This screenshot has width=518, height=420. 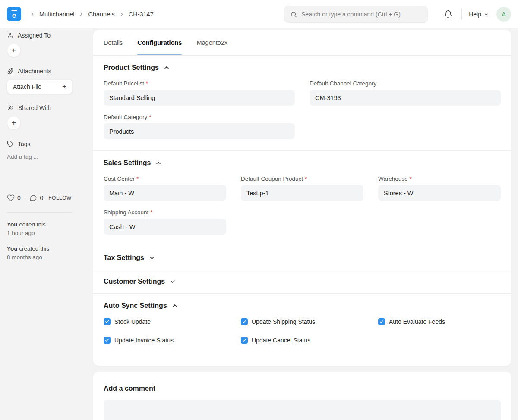 I want to click on tags-label: Tags, so click(x=24, y=144).